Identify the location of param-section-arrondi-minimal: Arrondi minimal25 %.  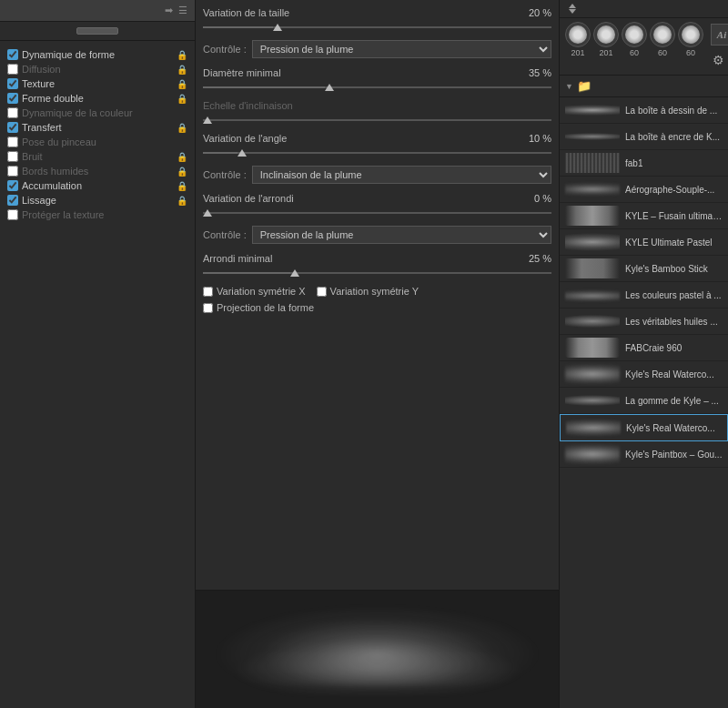
(377, 267).